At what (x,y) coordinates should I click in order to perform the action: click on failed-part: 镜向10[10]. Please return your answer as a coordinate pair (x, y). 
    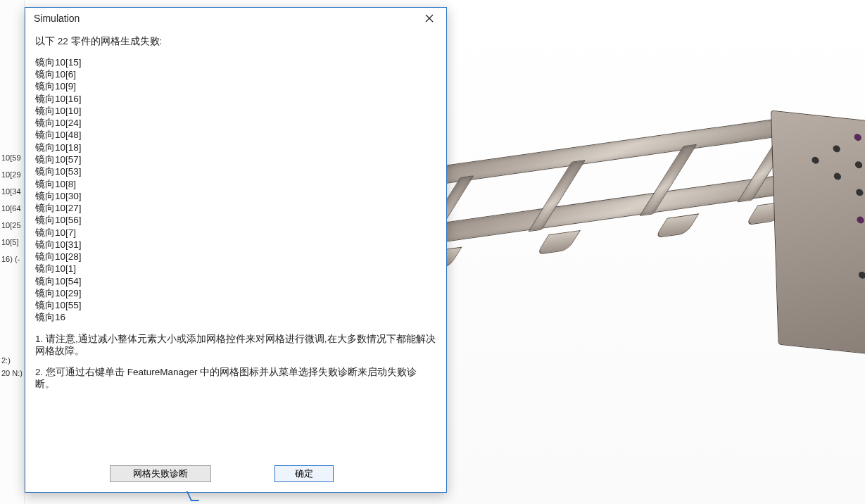
    Looking at the image, I should click on (236, 111).